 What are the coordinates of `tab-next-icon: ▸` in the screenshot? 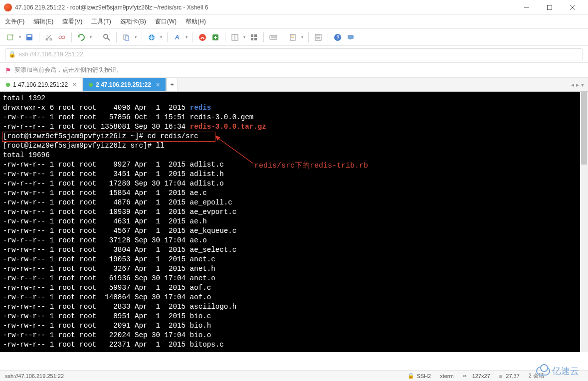 It's located at (578, 85).